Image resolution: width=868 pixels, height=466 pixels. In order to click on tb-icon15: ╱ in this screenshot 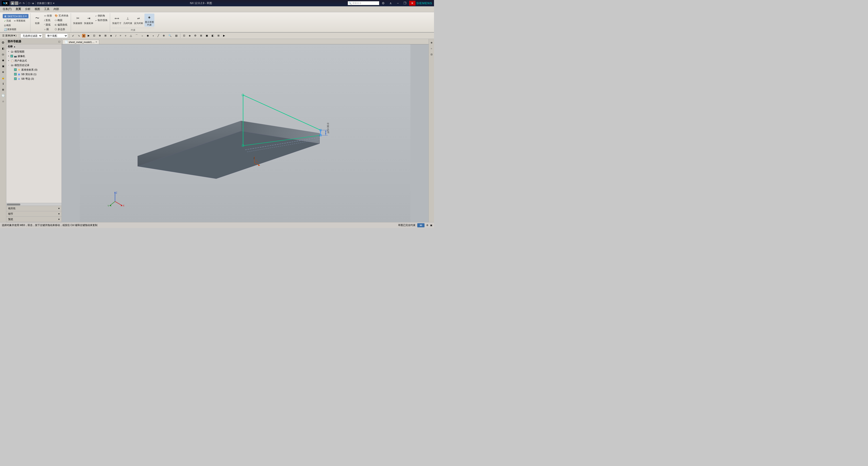, I will do `click(158, 36)`.